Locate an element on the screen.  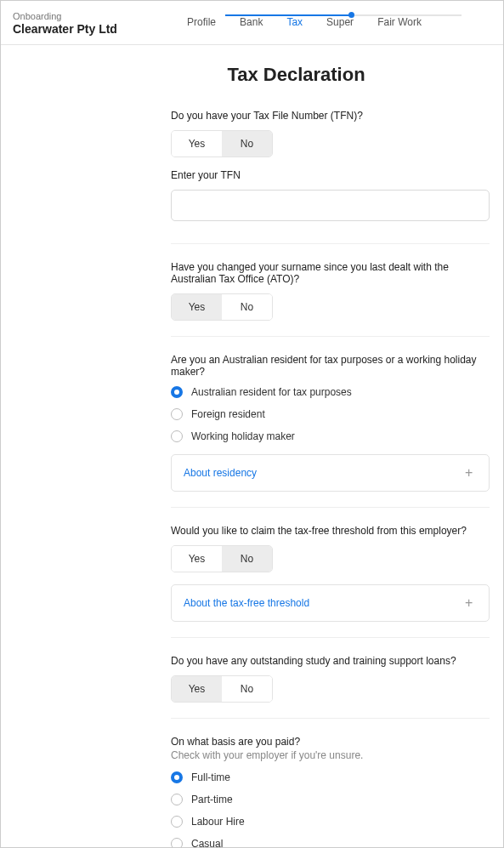
surname-no: No is located at coordinates (246, 307).